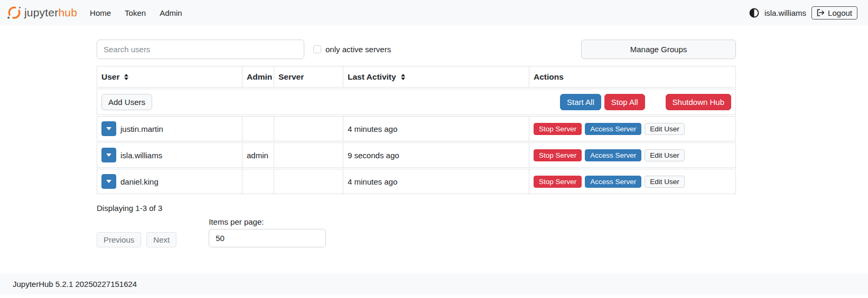 This screenshot has width=868, height=298. Describe the element at coordinates (624, 102) in the screenshot. I see `stop-all-button: Stop All` at that location.